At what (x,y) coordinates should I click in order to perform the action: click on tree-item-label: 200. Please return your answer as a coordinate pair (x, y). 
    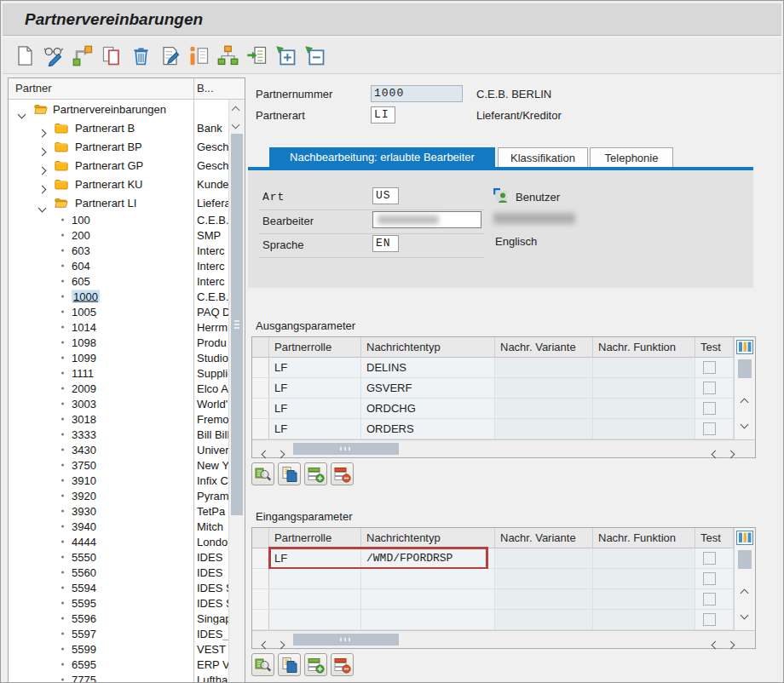
    Looking at the image, I should click on (81, 235).